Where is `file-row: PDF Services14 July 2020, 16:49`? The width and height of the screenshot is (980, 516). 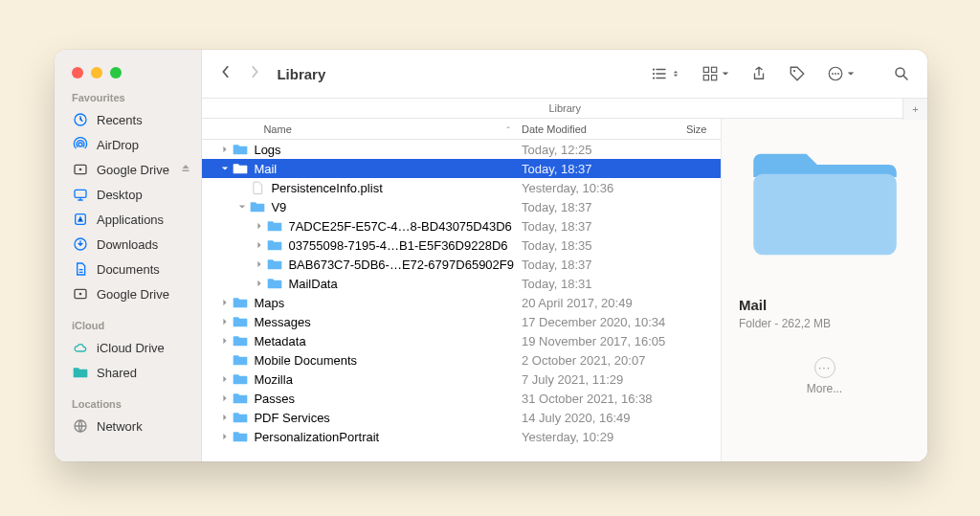
file-row: PDF Services14 July 2020, 16:49 is located at coordinates (461, 417).